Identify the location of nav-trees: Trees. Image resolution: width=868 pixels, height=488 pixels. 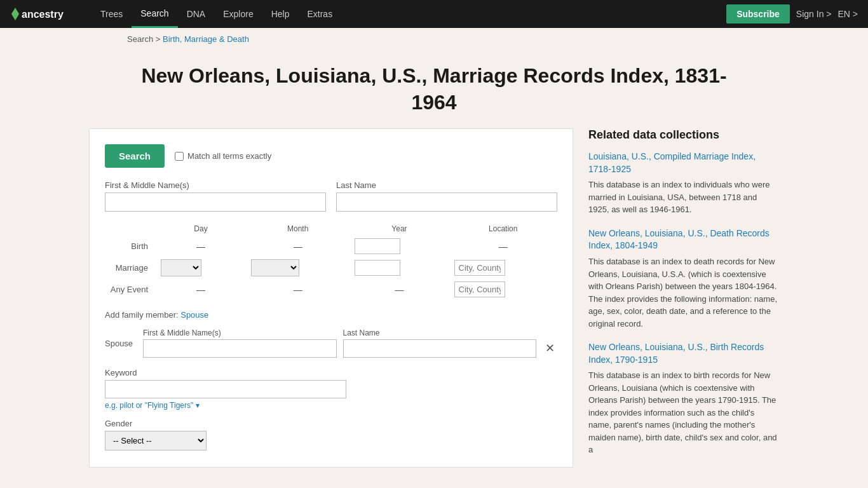
(112, 14).